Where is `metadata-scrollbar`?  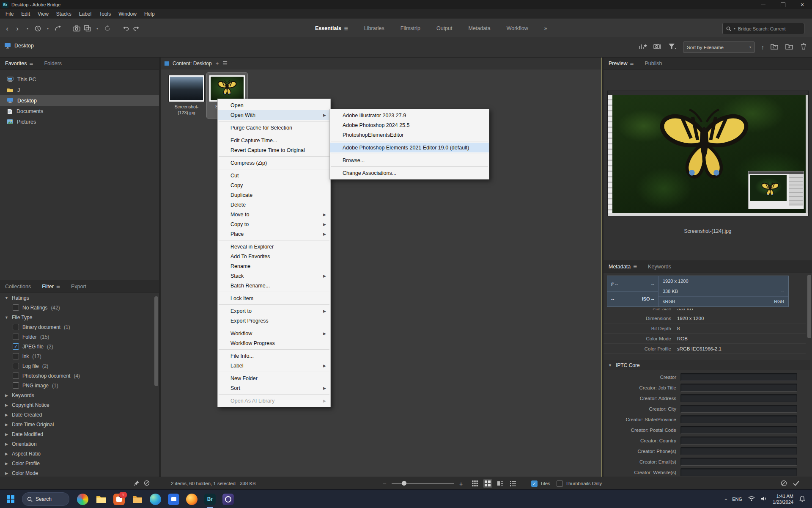
metadata-scrollbar is located at coordinates (809, 306).